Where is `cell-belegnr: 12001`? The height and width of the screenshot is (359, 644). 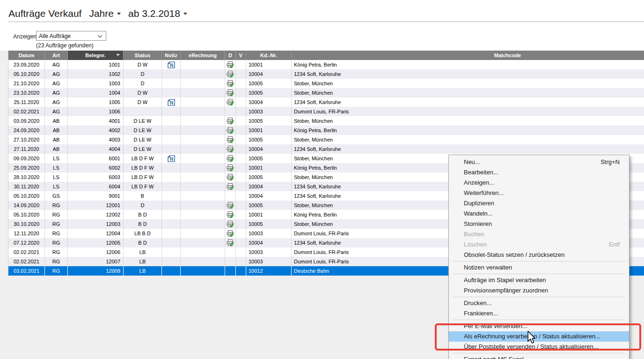
cell-belegnr: 12001 is located at coordinates (95, 205).